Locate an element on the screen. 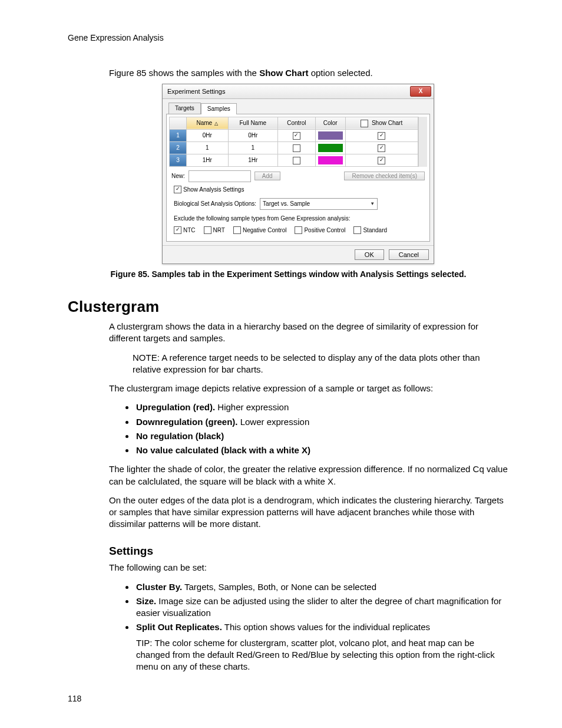  ok-button: OK is located at coordinates (369, 255).